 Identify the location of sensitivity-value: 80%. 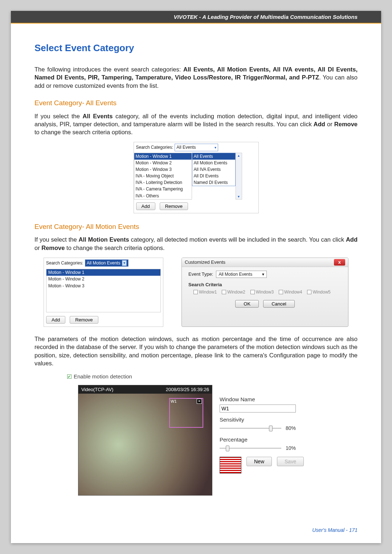
(291, 428).